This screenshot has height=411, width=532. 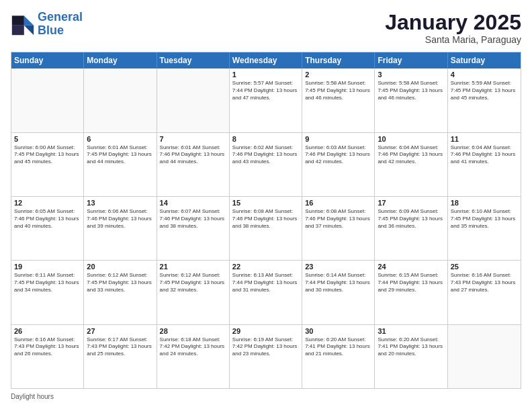 What do you see at coordinates (484, 219) in the screenshot?
I see `day-text: Sunrise: 6:10 AM Sunset: 7:45 PM Dayligh…` at bounding box center [484, 219].